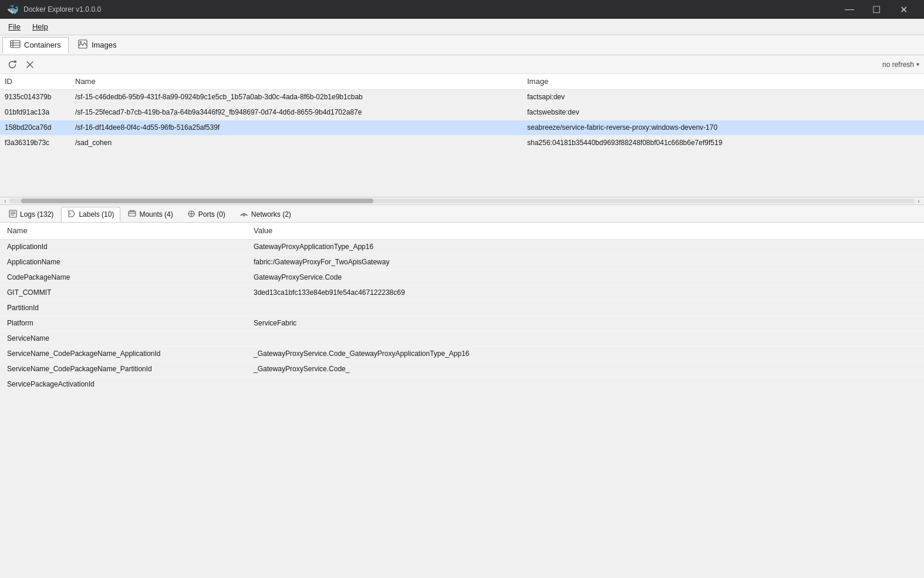  I want to click on tab-logs: Logs (132), so click(31, 214).